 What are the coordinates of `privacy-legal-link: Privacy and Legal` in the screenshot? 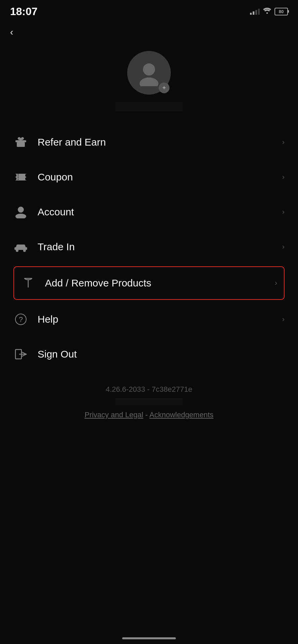 It's located at (114, 415).